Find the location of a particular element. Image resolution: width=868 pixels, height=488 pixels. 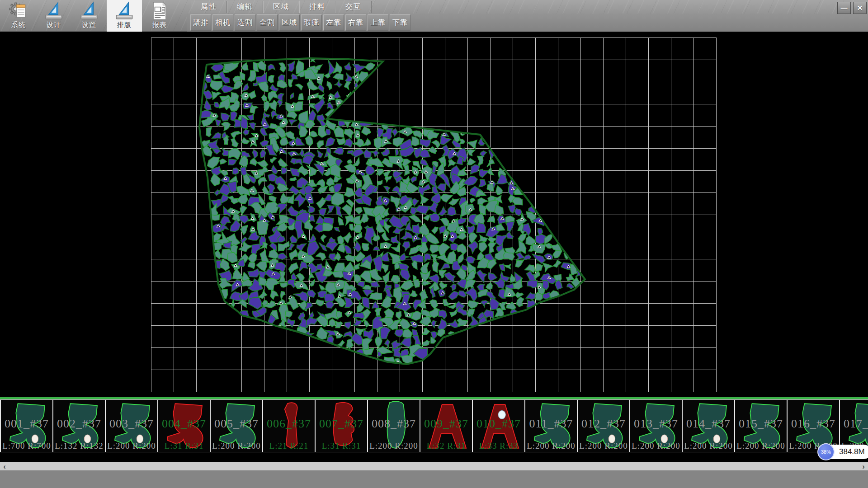

piece-name: 009_#37 is located at coordinates (446, 424).